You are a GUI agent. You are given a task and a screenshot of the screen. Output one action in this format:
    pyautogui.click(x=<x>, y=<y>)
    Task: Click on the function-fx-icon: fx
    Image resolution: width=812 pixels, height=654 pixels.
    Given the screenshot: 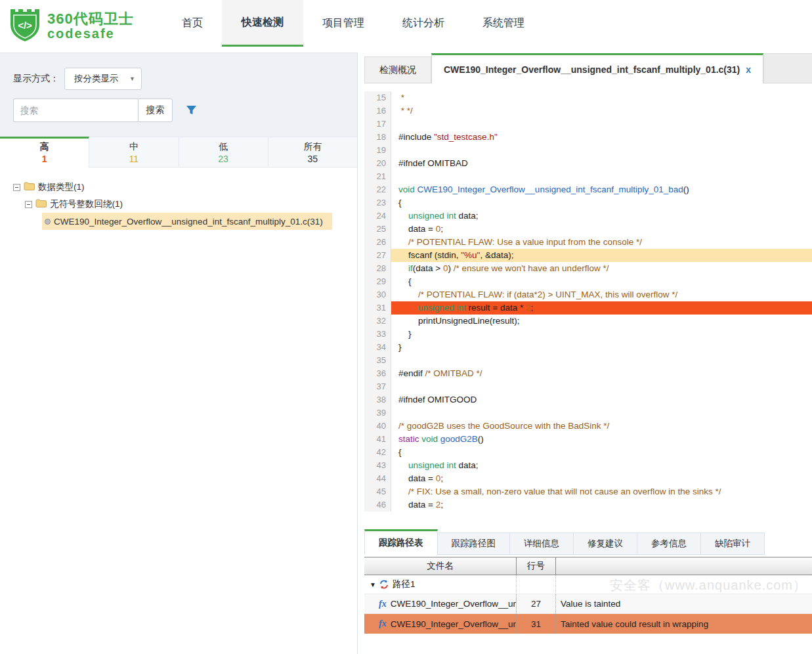 What is the action you would take?
    pyautogui.click(x=383, y=604)
    